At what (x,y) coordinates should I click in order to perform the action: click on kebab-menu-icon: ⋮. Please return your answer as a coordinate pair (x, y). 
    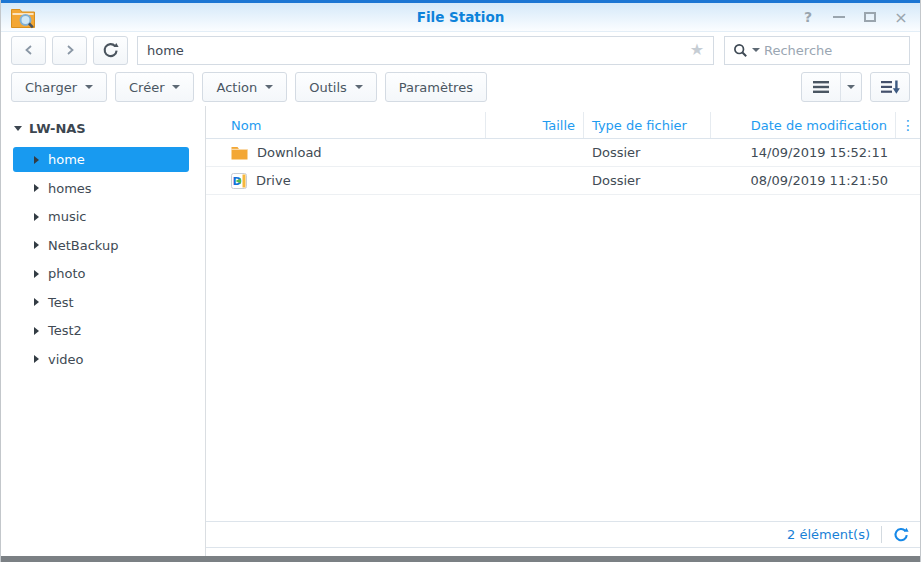
    Looking at the image, I should click on (908, 125).